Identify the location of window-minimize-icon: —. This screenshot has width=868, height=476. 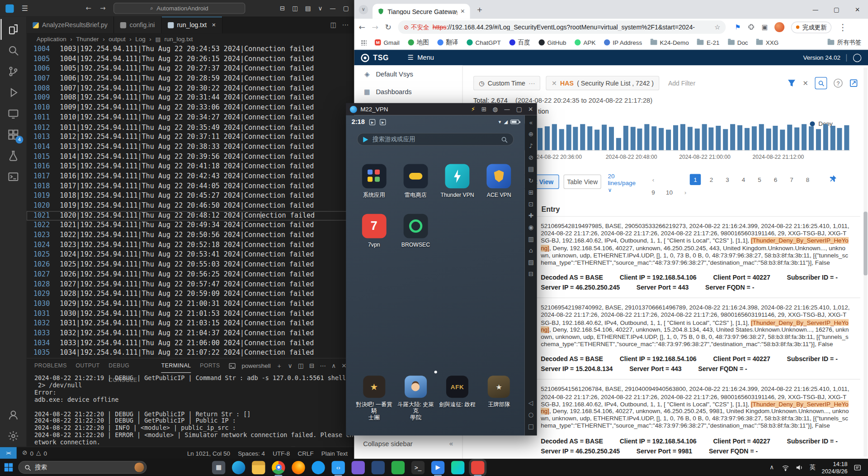
(507, 109).